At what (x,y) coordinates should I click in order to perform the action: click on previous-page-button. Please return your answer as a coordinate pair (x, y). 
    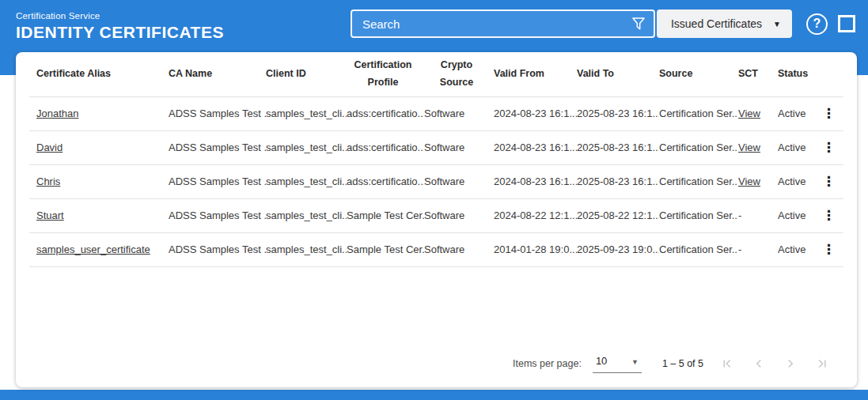
    Looking at the image, I should click on (759, 364).